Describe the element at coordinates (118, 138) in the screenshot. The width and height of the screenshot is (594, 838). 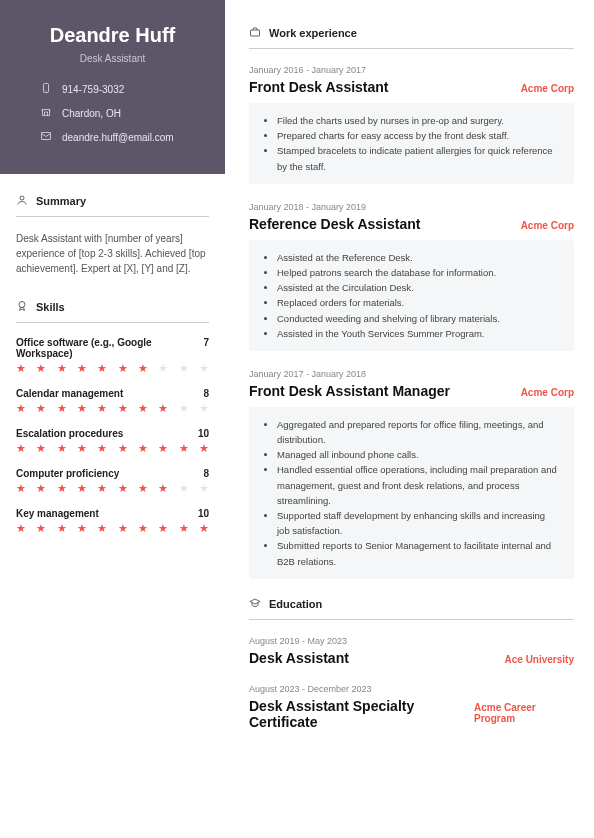
I see `email-text: deandre.huff@email.com` at that location.